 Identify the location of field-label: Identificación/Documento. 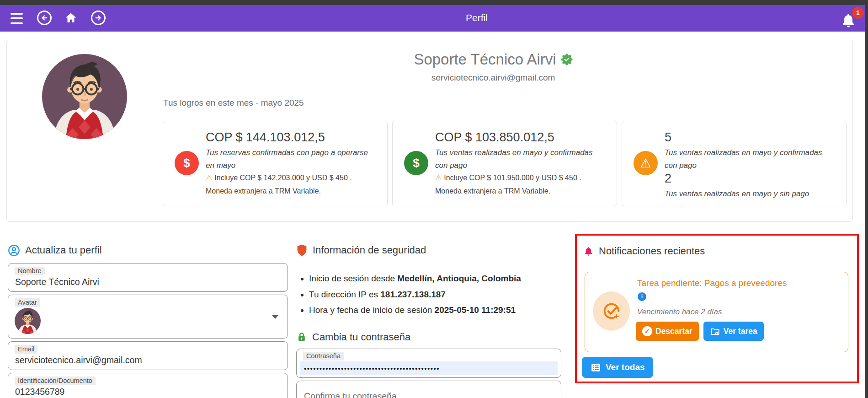
(55, 381).